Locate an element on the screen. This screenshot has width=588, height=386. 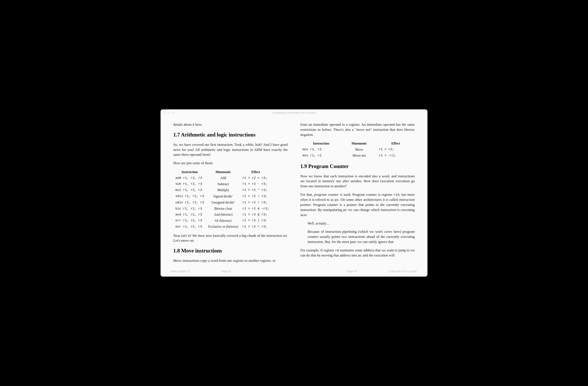
zoom-icon is located at coordinates (173, 113).